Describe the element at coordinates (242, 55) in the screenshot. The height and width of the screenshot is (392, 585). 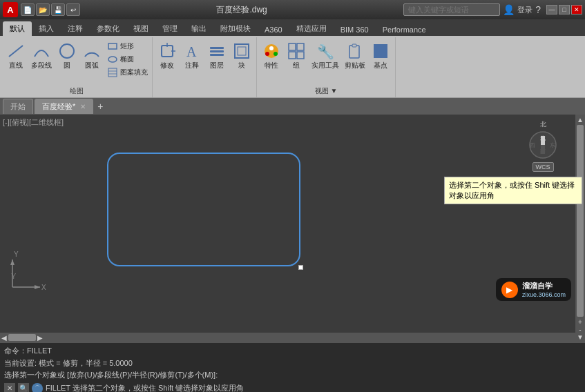
I see `tool-block: 块` at that location.